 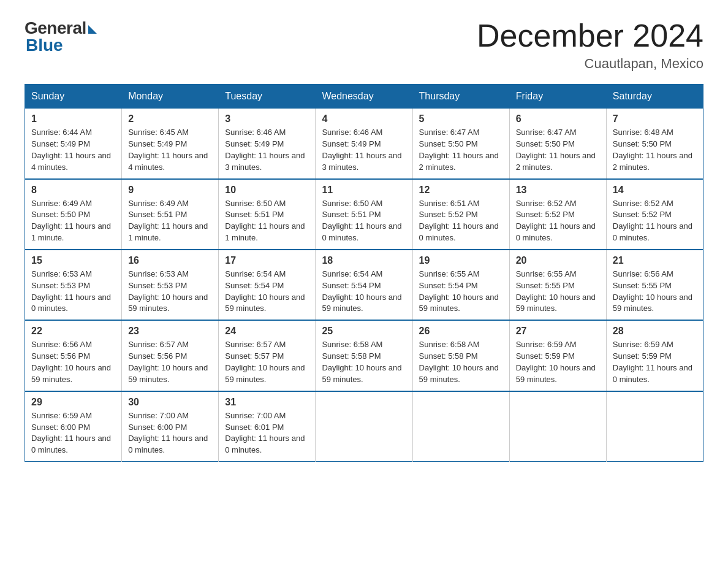 What do you see at coordinates (654, 97) in the screenshot?
I see `day-header-saturday: Saturday` at bounding box center [654, 97].